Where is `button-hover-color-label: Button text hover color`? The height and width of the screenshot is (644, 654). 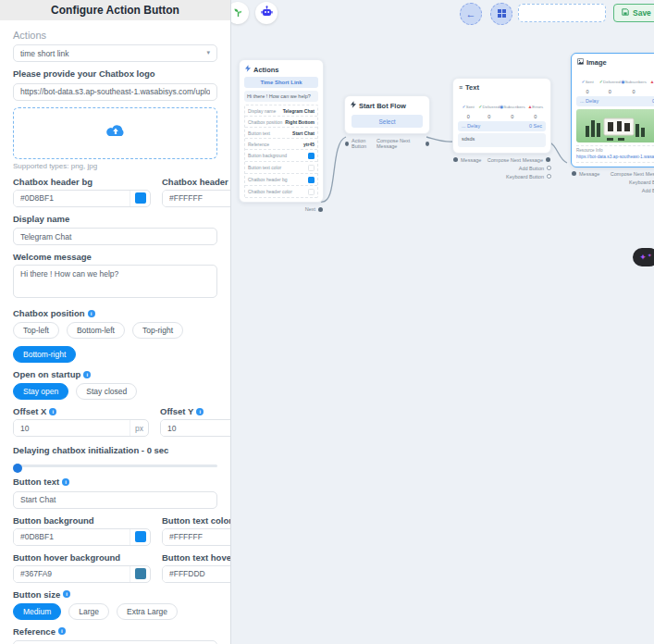
button-hover-color-label: Button text hover color is located at coordinates (196, 557).